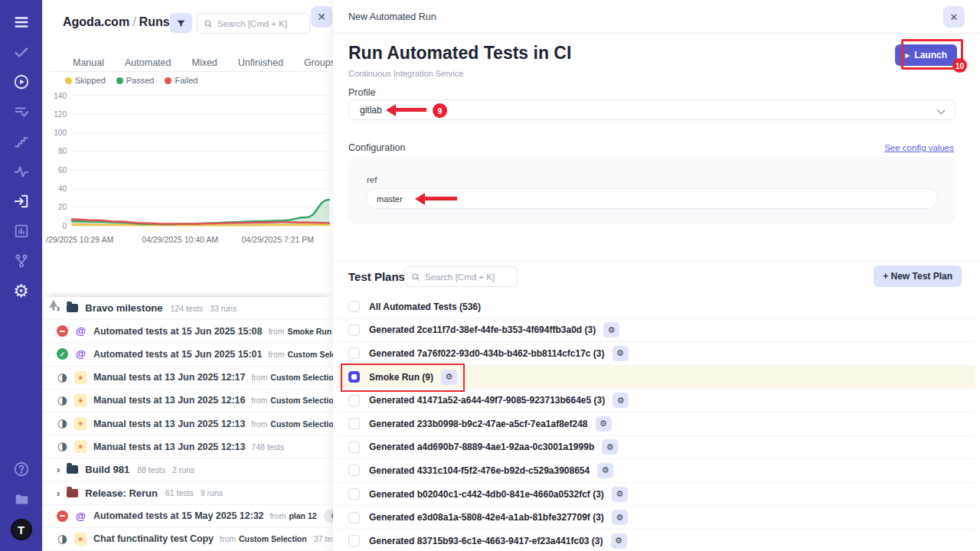 The width and height of the screenshot is (980, 551). I want to click on run-title: Manual tests at 13 Jun 2025 12:16, so click(169, 400).